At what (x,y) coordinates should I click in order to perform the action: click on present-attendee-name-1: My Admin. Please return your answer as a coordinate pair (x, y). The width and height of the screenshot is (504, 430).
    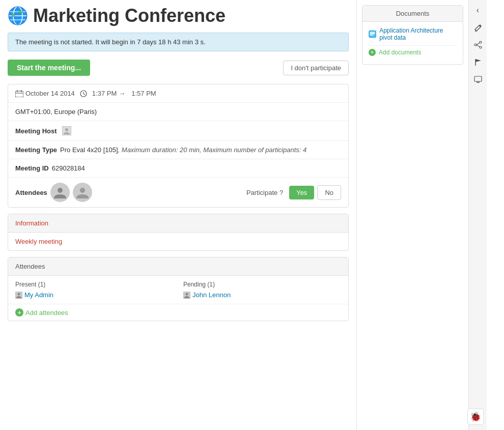
    Looking at the image, I should click on (39, 295).